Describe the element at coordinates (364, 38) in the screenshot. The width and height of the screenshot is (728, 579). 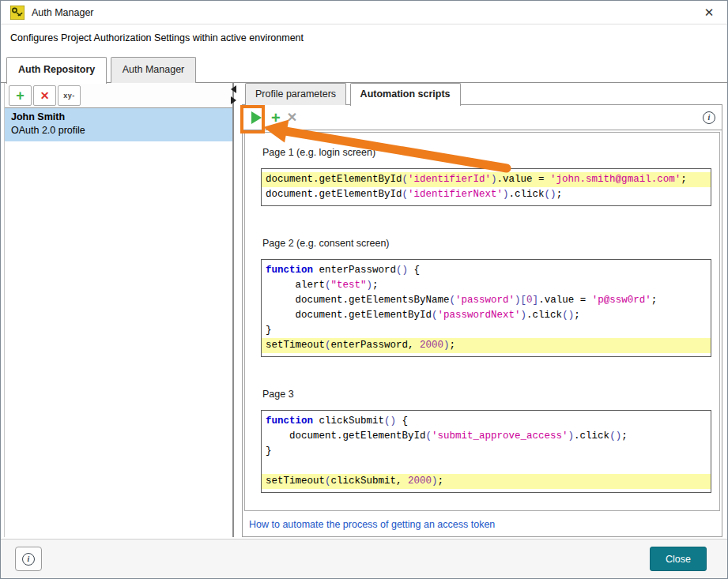
I see `window-subtitle: Configures Project Authorization Setting…` at that location.